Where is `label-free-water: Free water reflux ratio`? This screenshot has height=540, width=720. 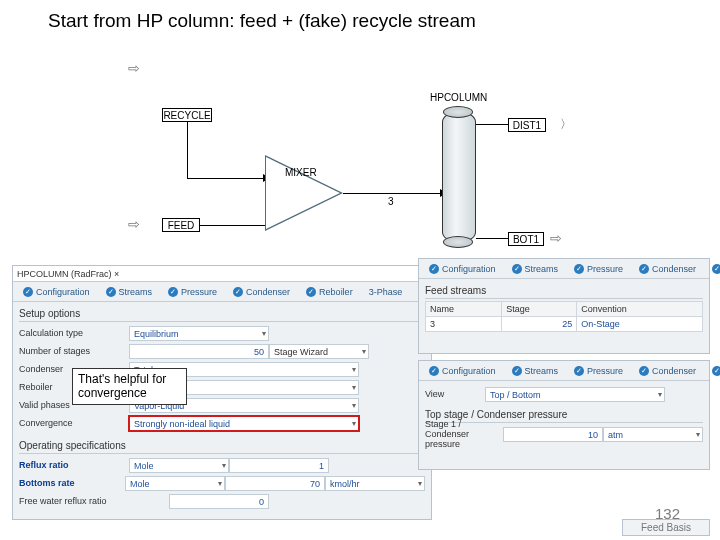 label-free-water: Free water reflux ratio is located at coordinates (94, 501).